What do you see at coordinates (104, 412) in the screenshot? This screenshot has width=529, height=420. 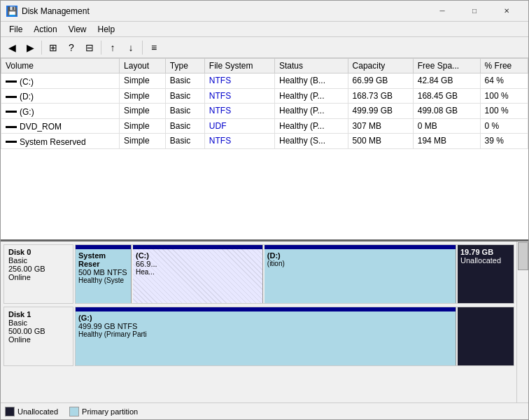 I see `legend-primary: Primary partition` at bounding box center [104, 412].